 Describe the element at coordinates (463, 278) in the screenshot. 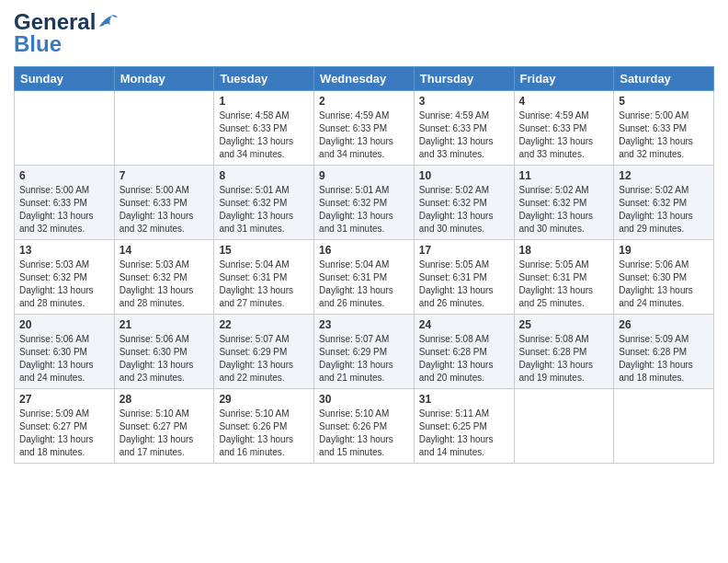

I see `calendar-cell: 17Sunrise: 5:05 AMSunset: 6:31 PMDayligh…` at that location.